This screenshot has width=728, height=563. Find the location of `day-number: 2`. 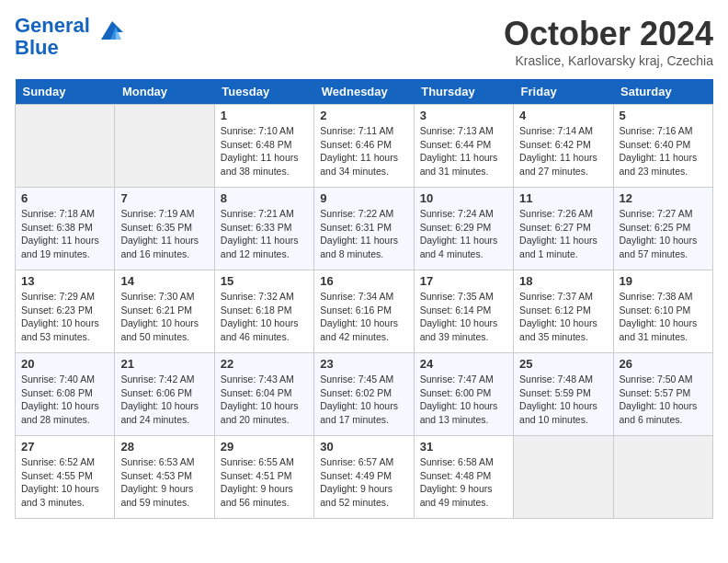

day-number: 2 is located at coordinates (364, 116).